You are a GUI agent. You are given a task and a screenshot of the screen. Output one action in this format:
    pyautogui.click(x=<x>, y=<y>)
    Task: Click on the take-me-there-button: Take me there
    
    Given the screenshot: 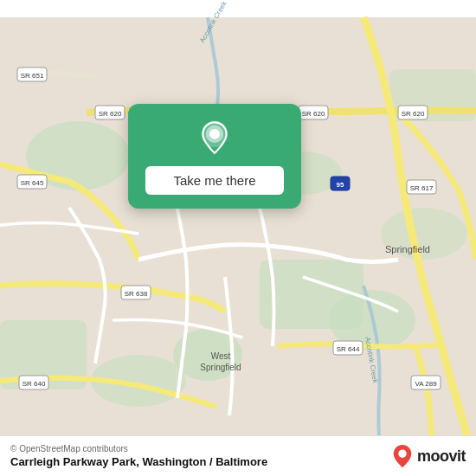 What is the action you would take?
    pyautogui.click(x=215, y=180)
    